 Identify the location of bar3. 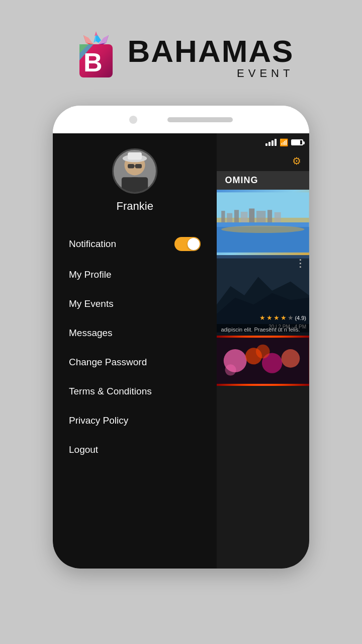
(273, 143).